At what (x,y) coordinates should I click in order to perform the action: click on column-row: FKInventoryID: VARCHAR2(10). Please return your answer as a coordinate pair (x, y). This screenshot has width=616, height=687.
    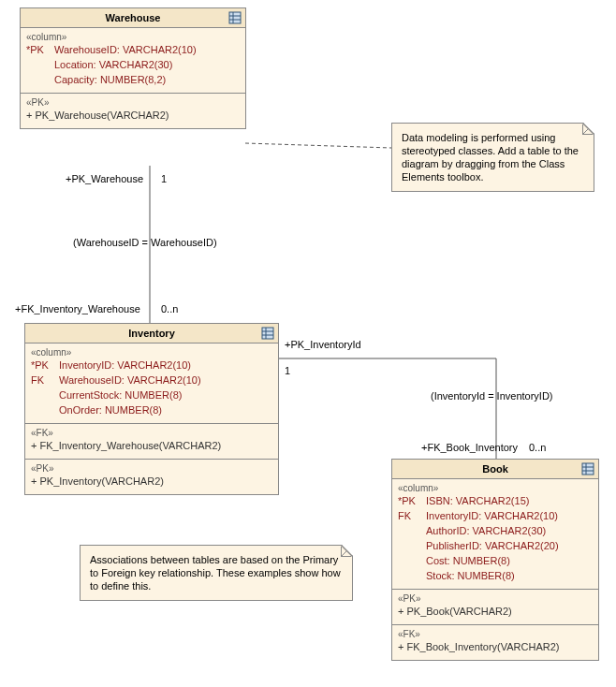
    Looking at the image, I should click on (495, 516).